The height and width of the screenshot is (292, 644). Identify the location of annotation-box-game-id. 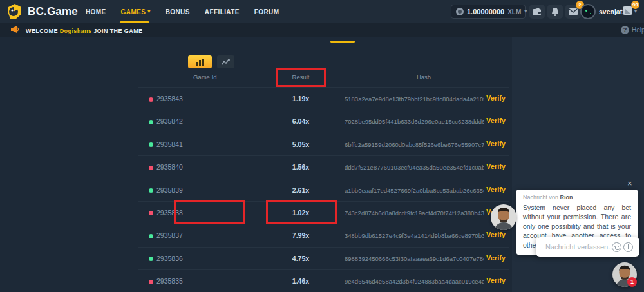
(209, 213).